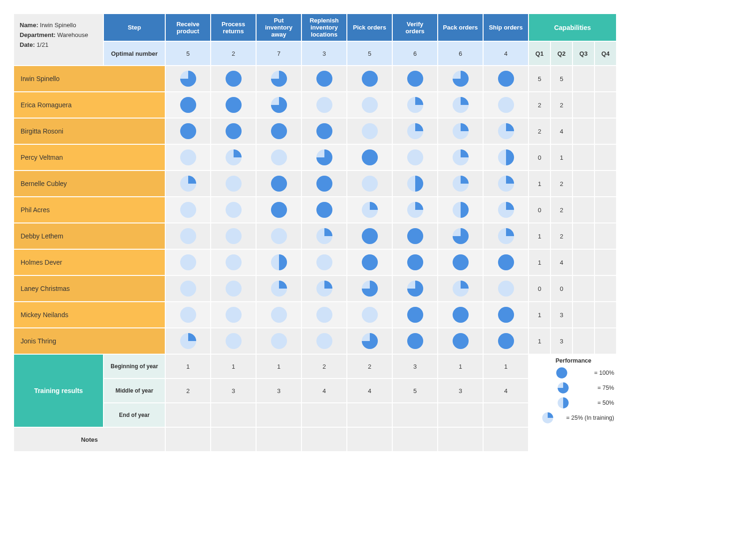  Describe the element at coordinates (461, 391) in the screenshot. I see `training-val-1-6: 3` at that location.